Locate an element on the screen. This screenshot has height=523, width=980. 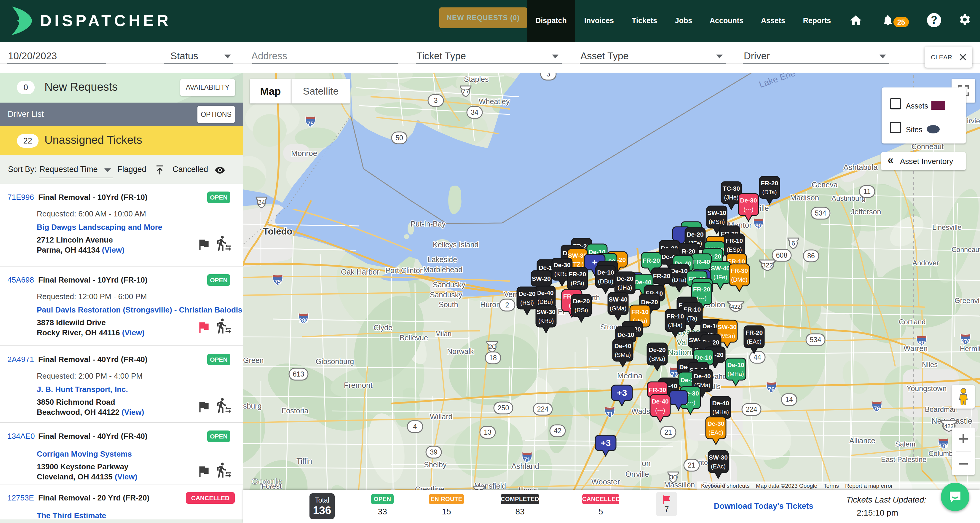
svg-text: FR-30 is located at coordinates (657, 390).